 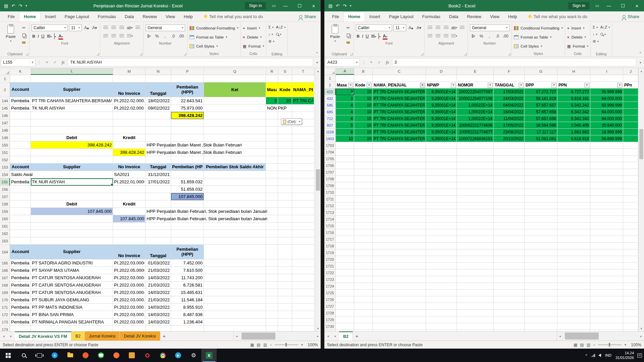 I want to click on cell-Q169, so click(x=235, y=293).